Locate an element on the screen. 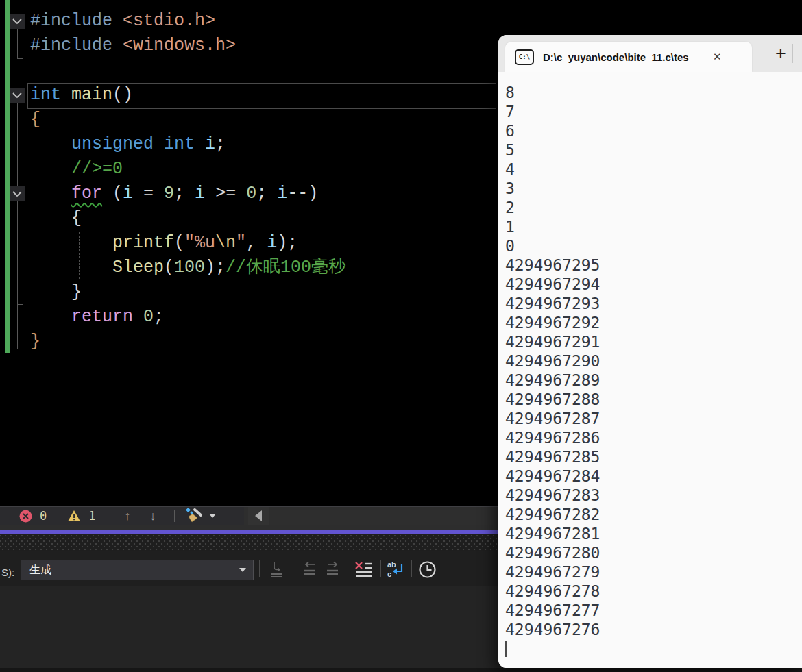 The image size is (802, 672). svg-text: ab is located at coordinates (392, 564).